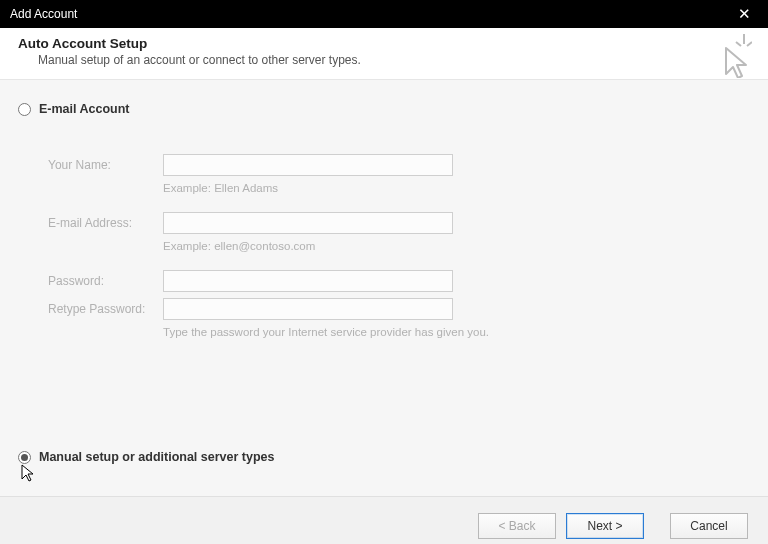  Describe the element at coordinates (106, 165) in the screenshot. I see `your-name-label: Your Name:` at that location.